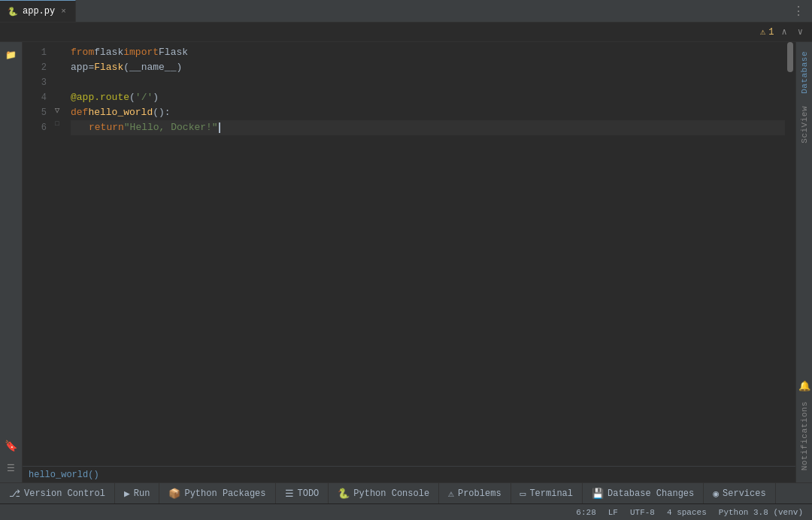 Image resolution: width=812 pixels, height=520 pixels. Describe the element at coordinates (428, 113) in the screenshot. I see `code-line-5: def hello_world():` at that location.